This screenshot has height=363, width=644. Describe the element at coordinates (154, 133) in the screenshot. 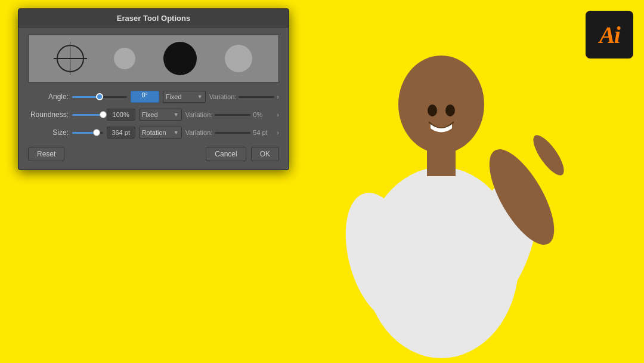

I see `size-row: Size: 364 pt Rotation ▼ Variation: 54 pt…` at that location.